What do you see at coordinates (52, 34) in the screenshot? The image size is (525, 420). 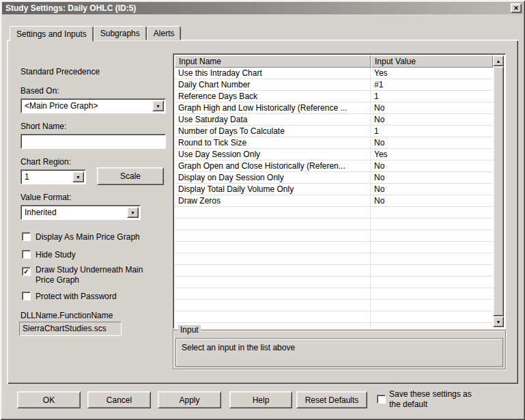 I see `tab-settings-and-inputs: Settings and Inputs` at bounding box center [52, 34].